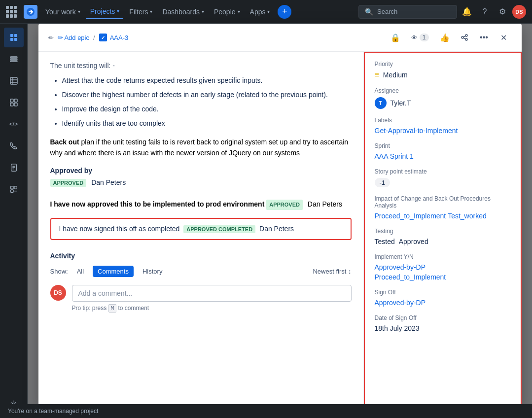 This screenshot has height=418, width=532. Describe the element at coordinates (69, 183) in the screenshot. I see `approved-badge: APPROVED` at that location.